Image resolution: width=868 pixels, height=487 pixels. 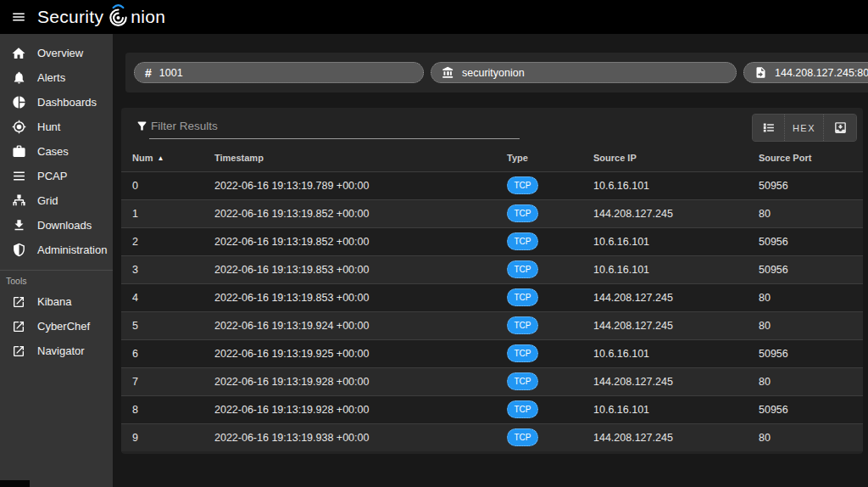 What do you see at coordinates (119, 19) in the screenshot?
I see `security-onion-logo-icon` at bounding box center [119, 19].